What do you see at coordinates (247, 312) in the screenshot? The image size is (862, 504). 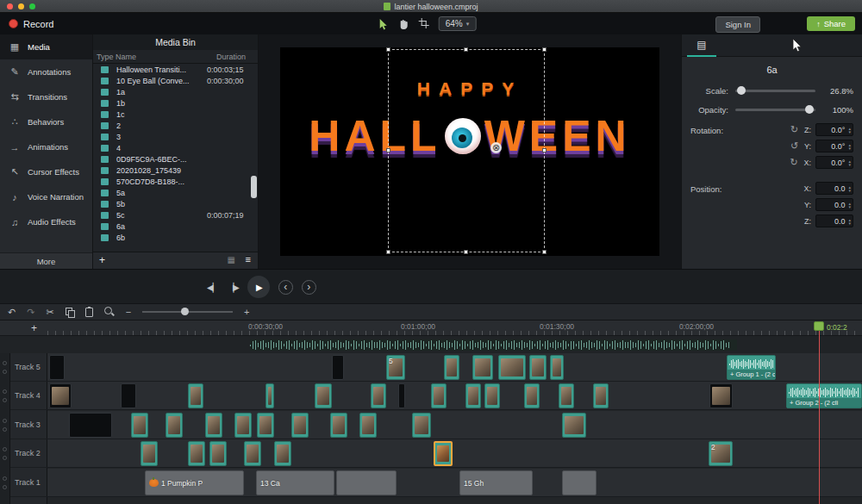 I see `zoom-in-button: +` at bounding box center [247, 312].